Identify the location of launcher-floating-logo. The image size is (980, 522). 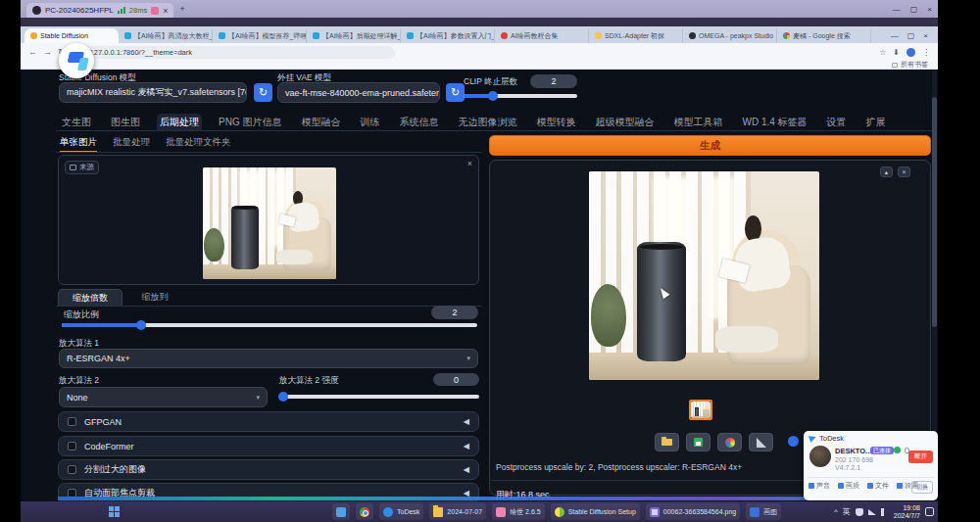
(76, 61).